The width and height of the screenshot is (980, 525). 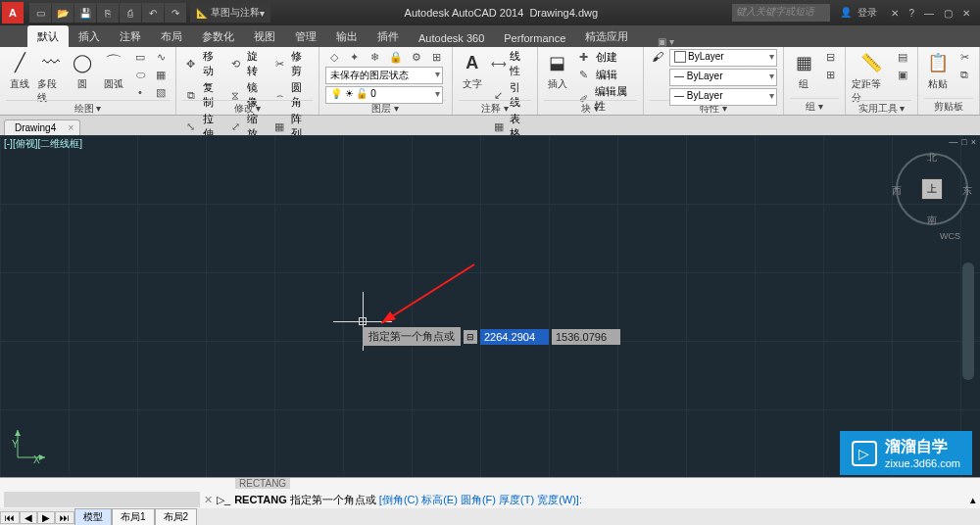 I want to click on panel-anno-label: 注释 ▾, so click(x=495, y=108).